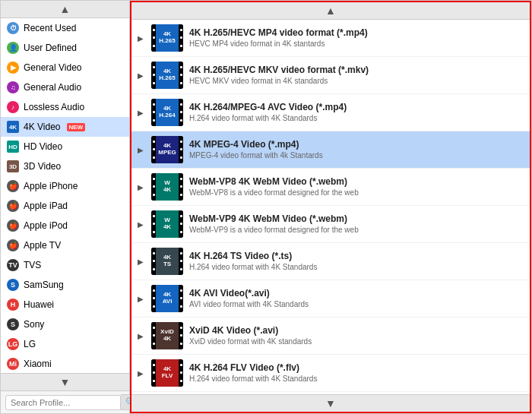 This screenshot has width=532, height=414. Describe the element at coordinates (65, 344) in the screenshot. I see `sidebar-item-lg: LGLG` at that location.